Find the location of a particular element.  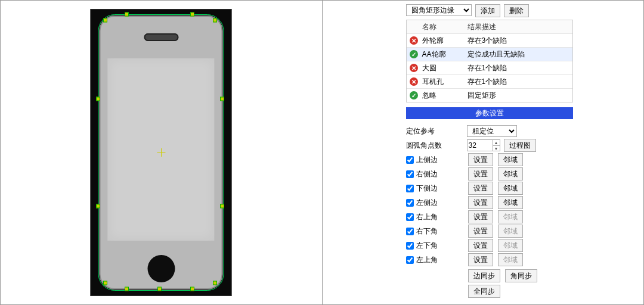

side-label-text: 左上角 is located at coordinates (427, 260).